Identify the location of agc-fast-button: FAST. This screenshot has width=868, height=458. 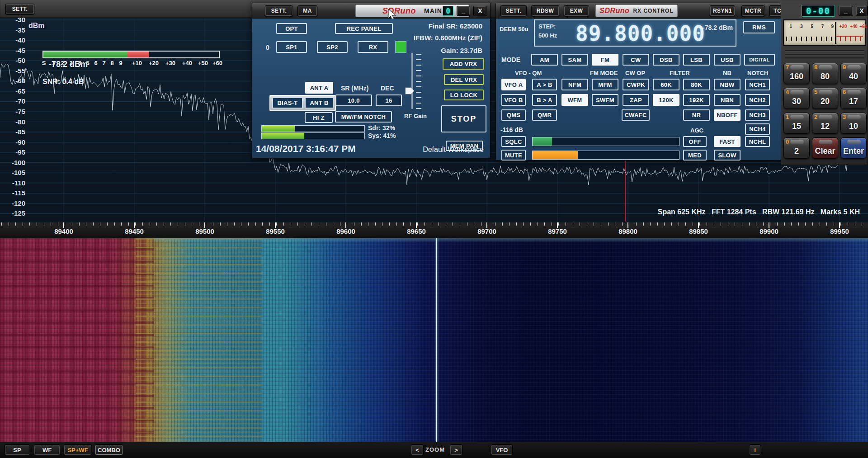
(727, 142).